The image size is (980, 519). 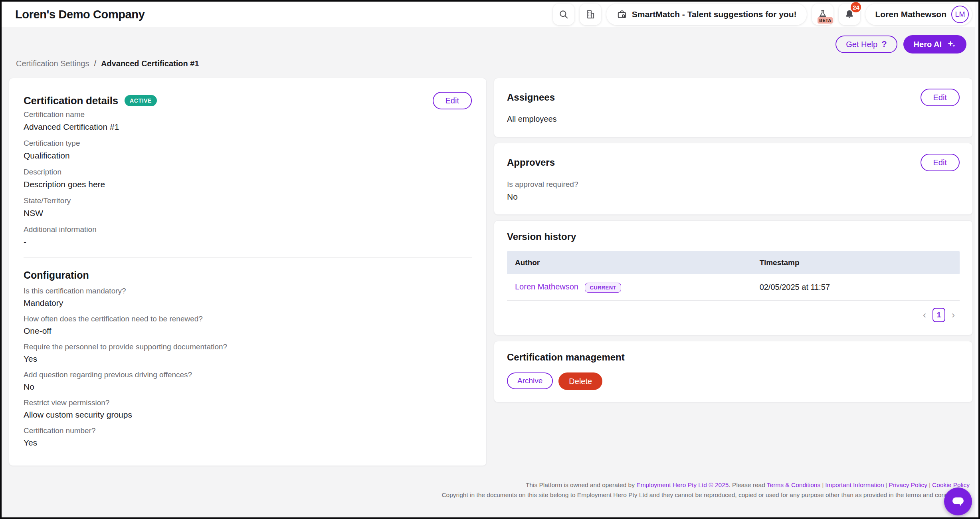 I want to click on footer-text: . Please read, so click(x=747, y=485).